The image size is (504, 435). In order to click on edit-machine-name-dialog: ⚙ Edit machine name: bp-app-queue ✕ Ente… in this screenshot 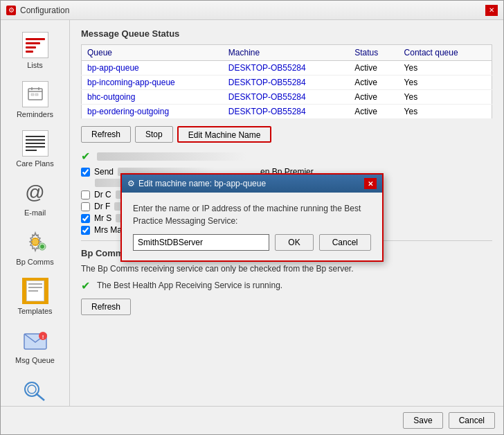, I will do `click(252, 218)`.